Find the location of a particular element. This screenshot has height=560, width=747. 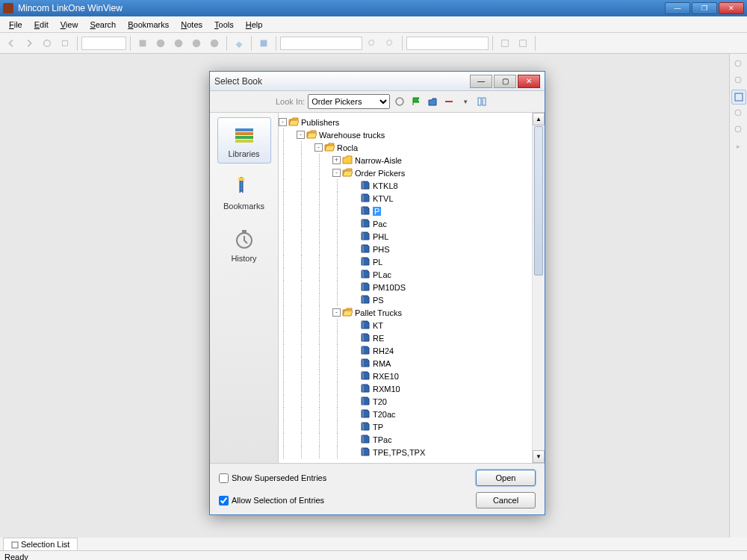

menu-notes: Notes is located at coordinates (191, 25).